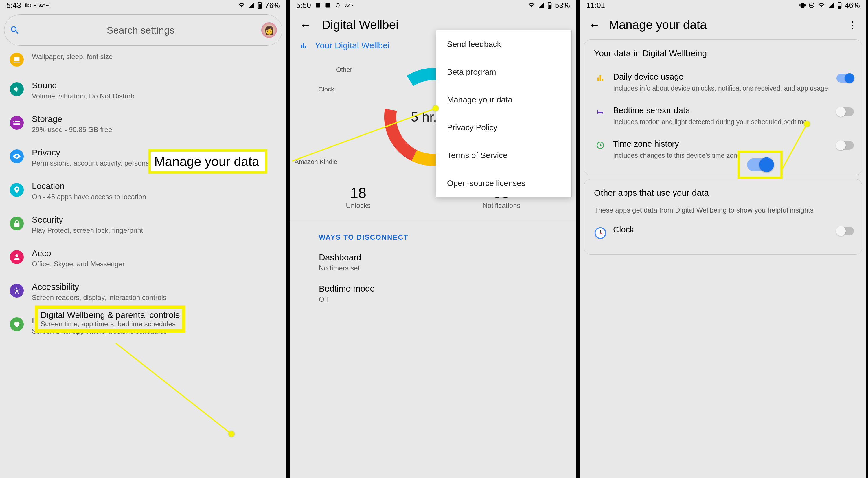  I want to click on battery-pct: 53%, so click(563, 5).